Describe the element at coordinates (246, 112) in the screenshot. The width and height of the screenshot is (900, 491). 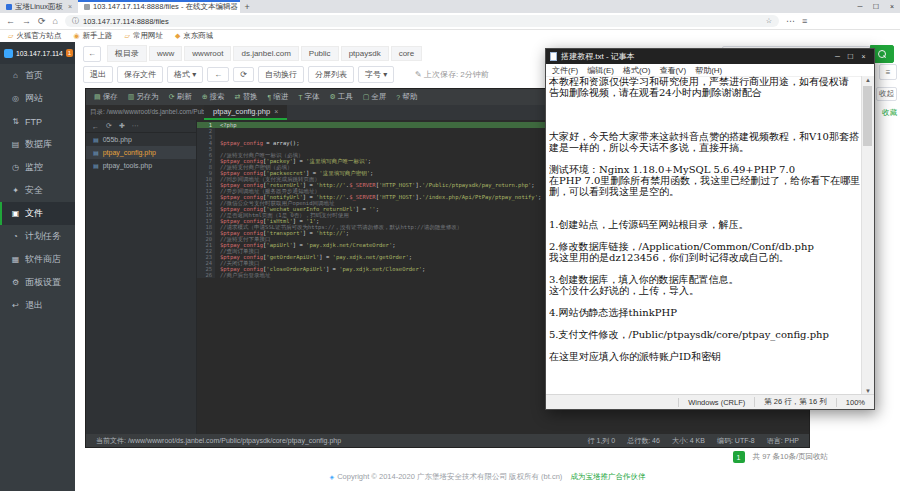
I see `editor-file-tab: ptpay_config.php ×` at that location.